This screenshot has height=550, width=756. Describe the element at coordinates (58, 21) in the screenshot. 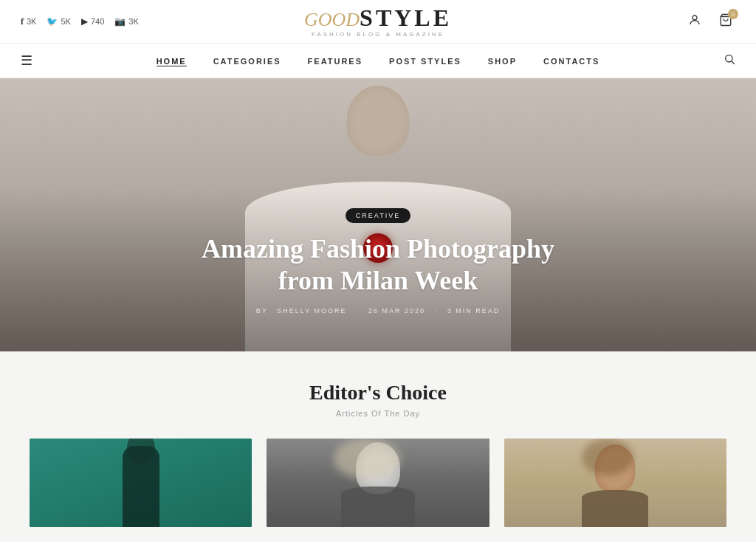

I see `twitter-link: 🐦 5K` at that location.